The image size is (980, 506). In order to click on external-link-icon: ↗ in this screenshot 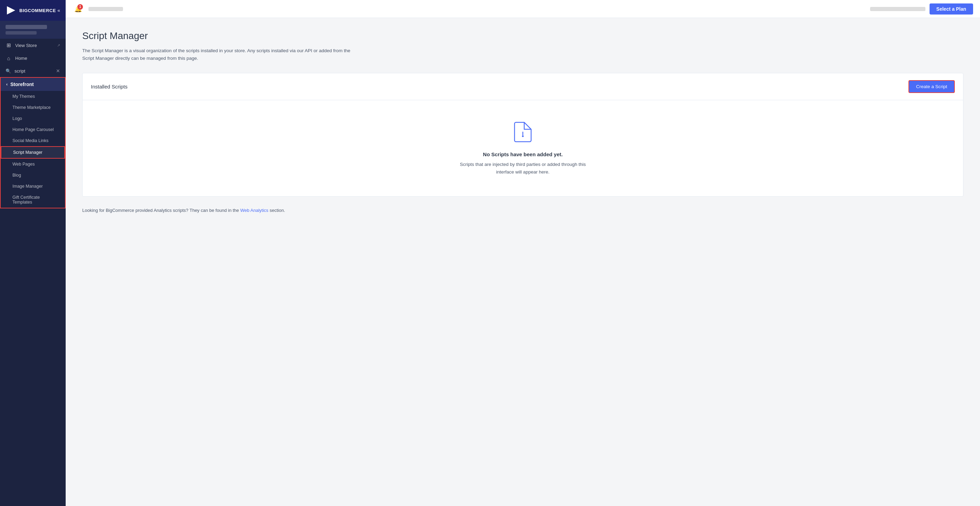, I will do `click(59, 46)`.